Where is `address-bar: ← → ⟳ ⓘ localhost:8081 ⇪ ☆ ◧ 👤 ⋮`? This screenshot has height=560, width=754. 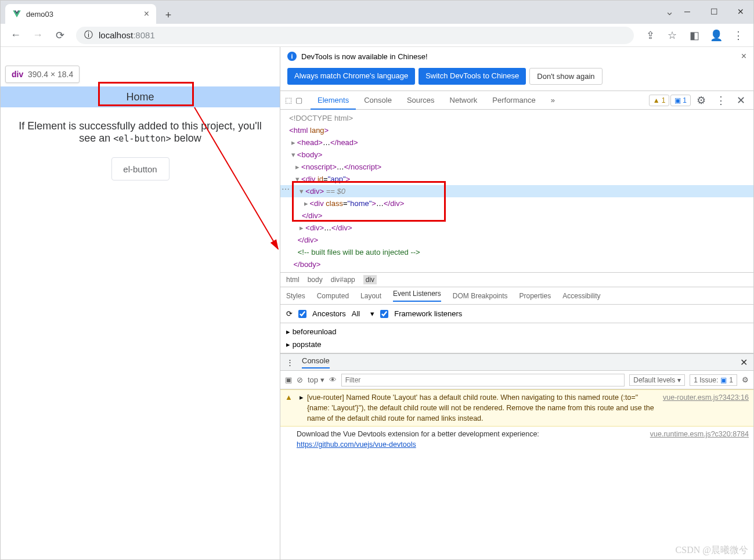
address-bar: ← → ⟳ ⓘ localhost:8081 ⇪ ☆ ◧ 👤 ⋮ is located at coordinates (377, 35).